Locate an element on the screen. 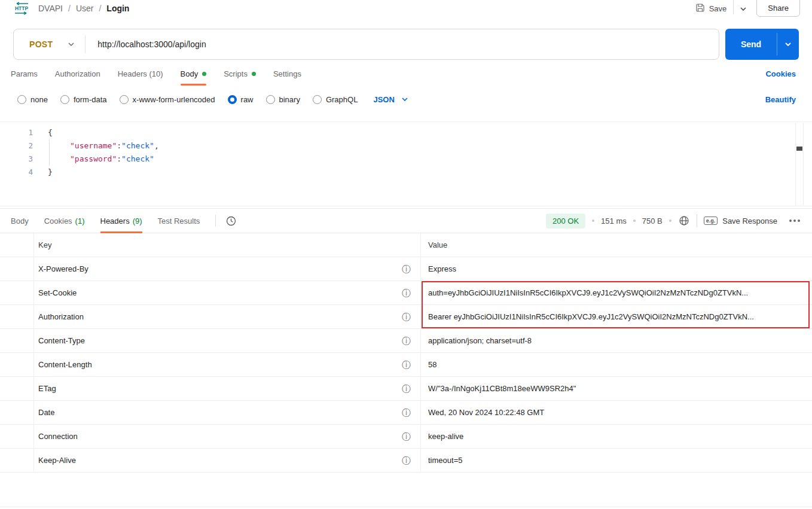  tab-label: Headers (10) is located at coordinates (141, 74).